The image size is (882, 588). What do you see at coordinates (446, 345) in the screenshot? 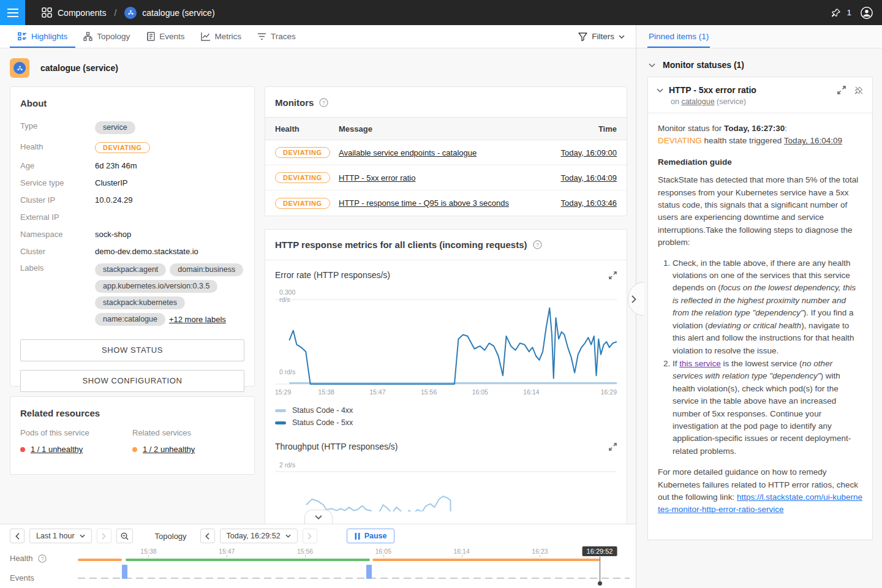
I see `error-rate-chart: 0.300 rd/s 0 rd/s 15:2915:3815:4715:5616…` at bounding box center [446, 345].